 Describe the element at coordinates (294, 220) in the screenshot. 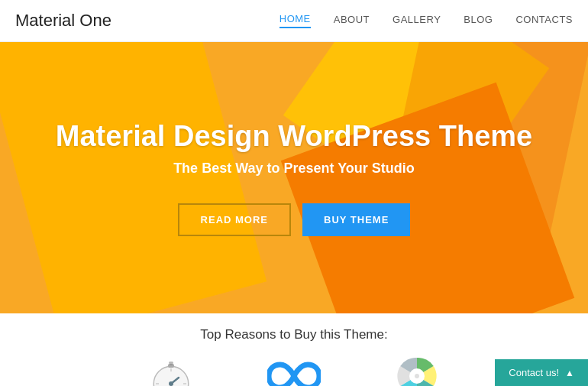

I see `hero-buttons: READ MORE BUY THEME` at that location.